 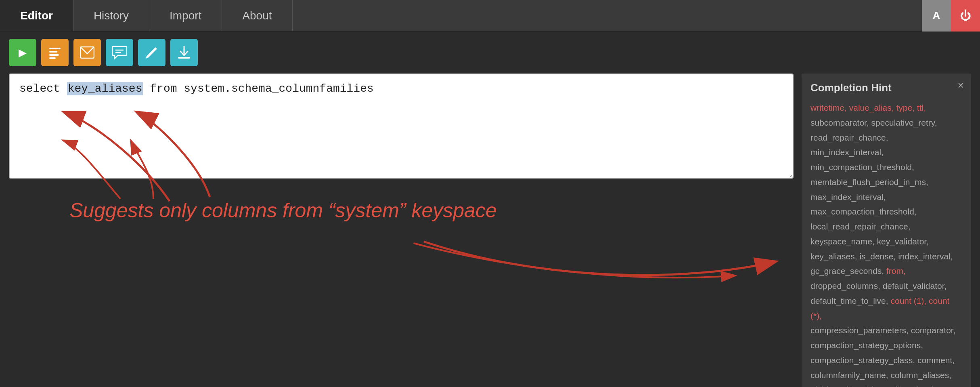 What do you see at coordinates (834, 256) in the screenshot?
I see `ci-key_aliases: key_aliases,` at bounding box center [834, 256].